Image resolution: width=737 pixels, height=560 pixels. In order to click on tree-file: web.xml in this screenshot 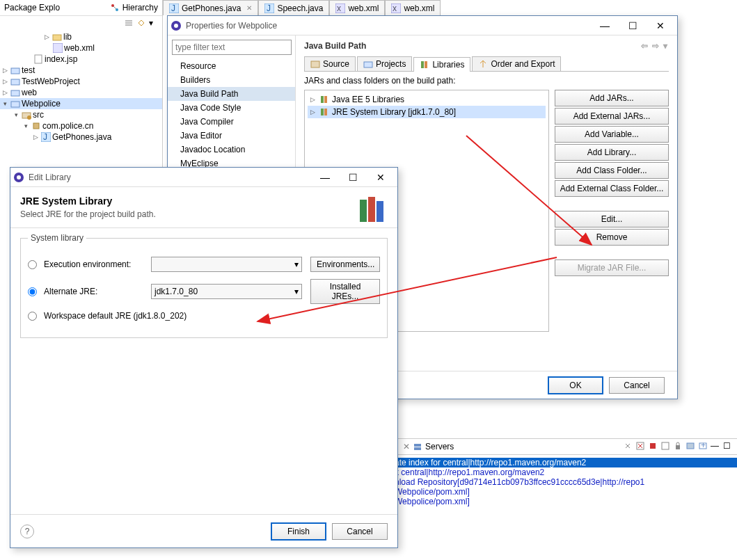, I will do `click(81, 48)`.